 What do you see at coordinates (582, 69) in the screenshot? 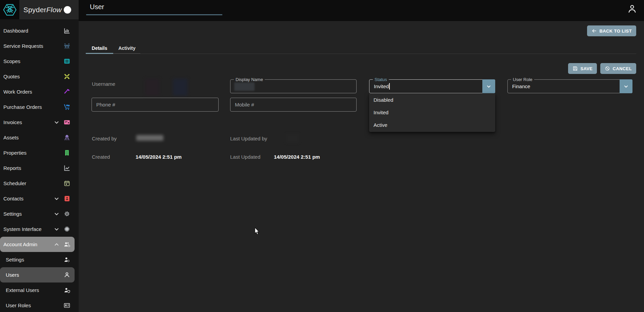
I see `save-button: SAVE` at bounding box center [582, 69].